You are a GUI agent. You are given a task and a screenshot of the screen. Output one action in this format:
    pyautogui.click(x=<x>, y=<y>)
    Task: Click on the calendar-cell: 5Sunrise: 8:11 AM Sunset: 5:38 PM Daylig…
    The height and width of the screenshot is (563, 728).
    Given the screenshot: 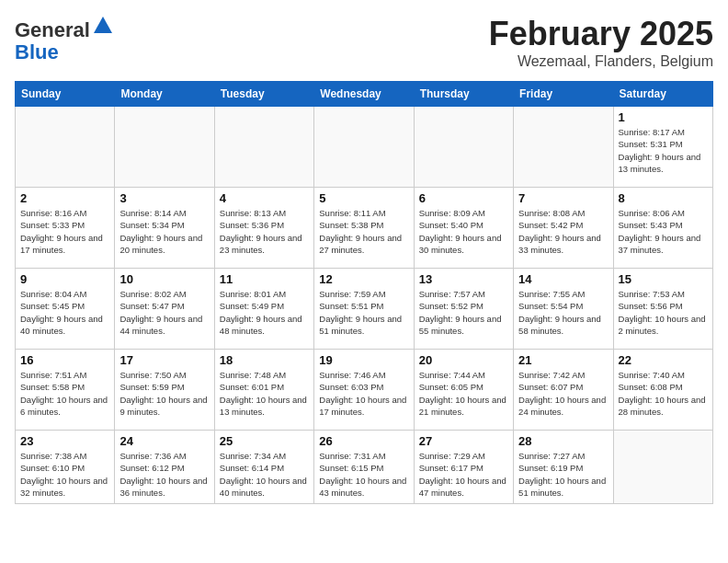 What is the action you would take?
    pyautogui.click(x=364, y=228)
    